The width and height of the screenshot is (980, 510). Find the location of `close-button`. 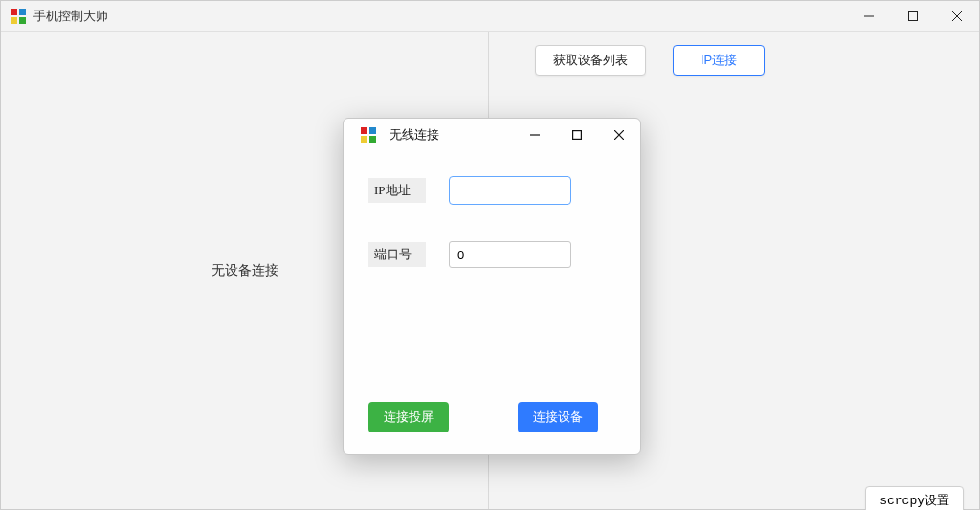

close-button is located at coordinates (957, 16).